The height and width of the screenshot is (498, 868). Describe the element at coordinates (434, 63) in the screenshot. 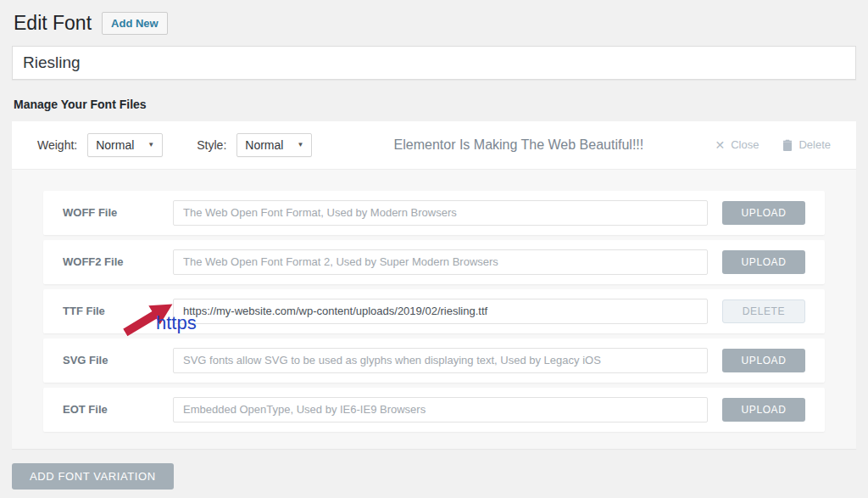

I see `font-name-input` at that location.